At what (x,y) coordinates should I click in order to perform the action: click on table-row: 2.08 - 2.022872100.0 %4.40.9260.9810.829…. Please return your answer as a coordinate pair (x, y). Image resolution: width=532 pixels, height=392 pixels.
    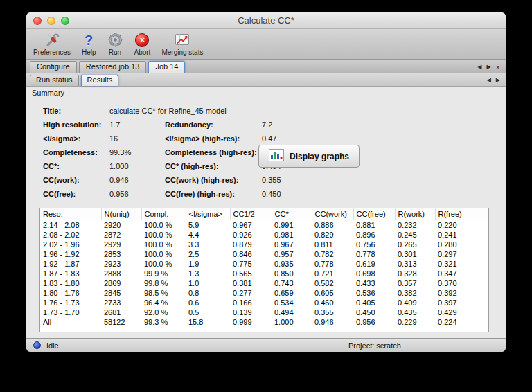
    Looking at the image, I should click on (265, 235).